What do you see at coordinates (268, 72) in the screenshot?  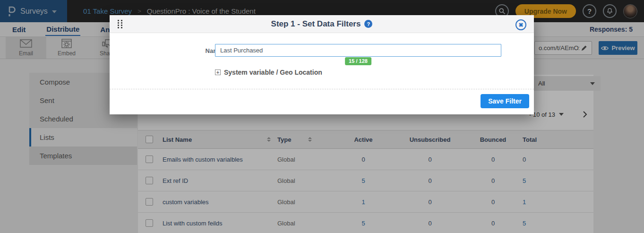 I see `system-variable-expander: + System variable / Geo Location` at bounding box center [268, 72].